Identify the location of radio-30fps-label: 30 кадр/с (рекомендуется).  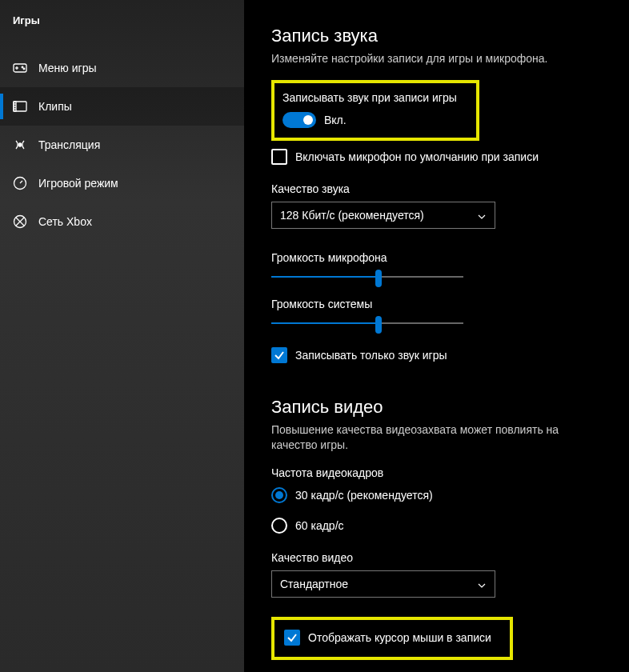
(364, 495).